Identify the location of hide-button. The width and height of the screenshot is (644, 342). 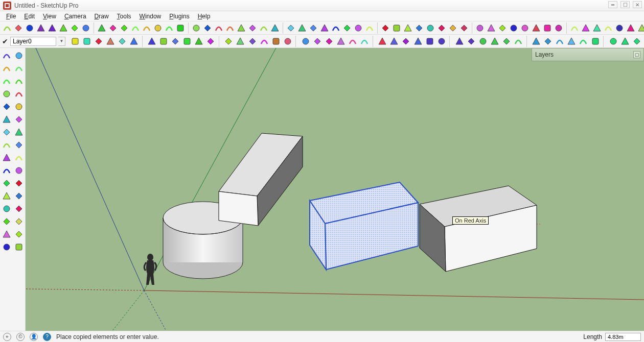
(102, 28).